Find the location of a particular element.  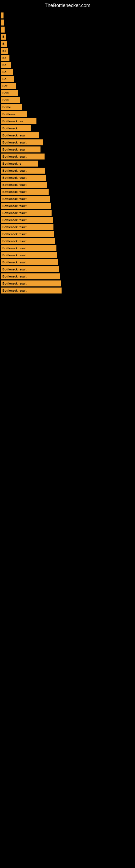

bar: Bottleneck res is located at coordinates (19, 121).